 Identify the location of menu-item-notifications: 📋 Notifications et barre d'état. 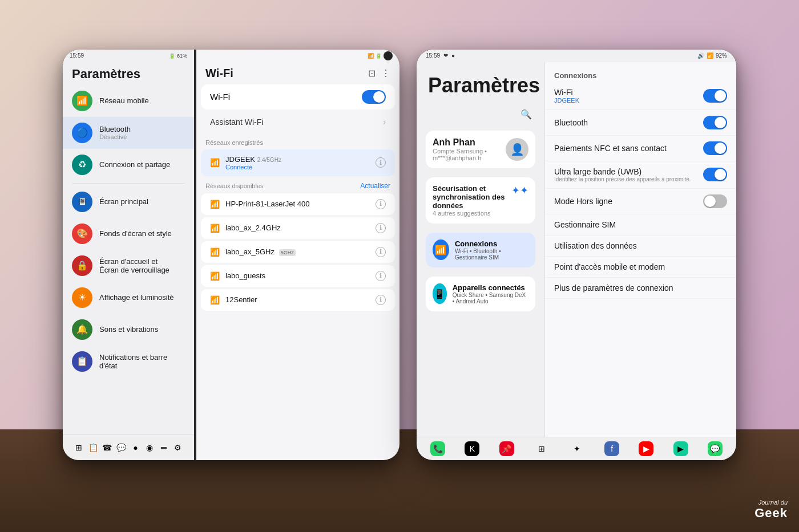
(128, 362).